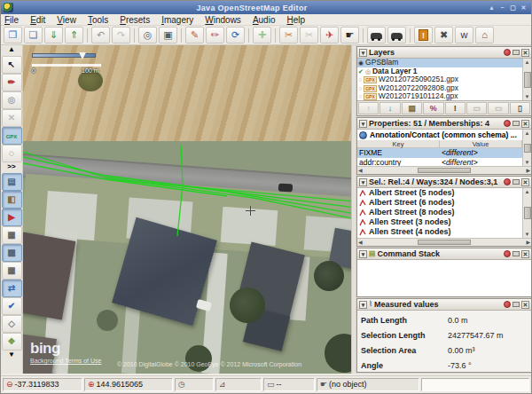  What do you see at coordinates (444, 170) in the screenshot?
I see `properties-hscrollbar: ◀ ▶` at bounding box center [444, 170].